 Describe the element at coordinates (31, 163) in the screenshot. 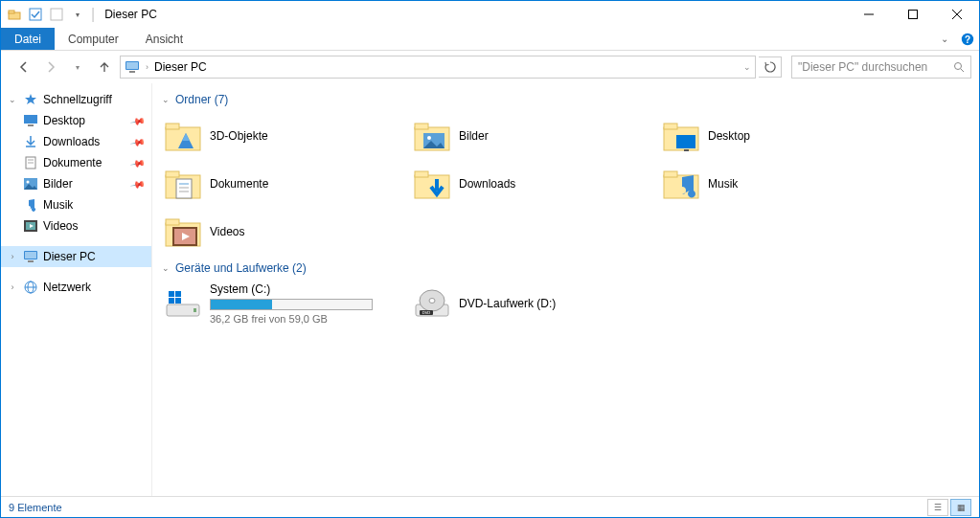

I see `documents-icon` at that location.